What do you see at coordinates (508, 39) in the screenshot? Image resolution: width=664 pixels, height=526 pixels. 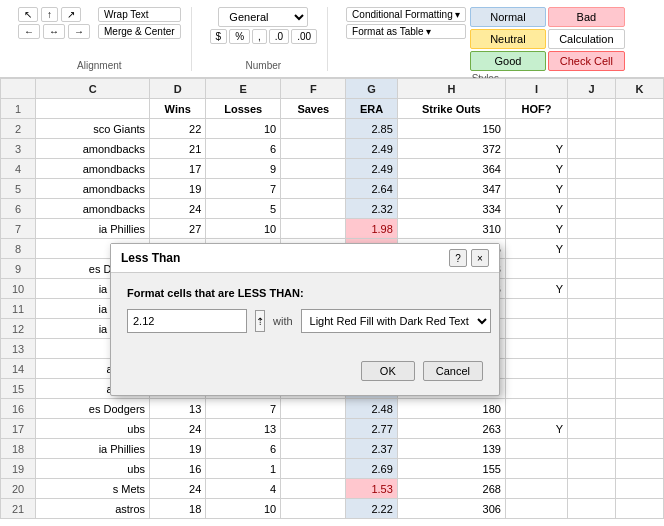 I see `neutral-style-btn: Neutral` at bounding box center [508, 39].